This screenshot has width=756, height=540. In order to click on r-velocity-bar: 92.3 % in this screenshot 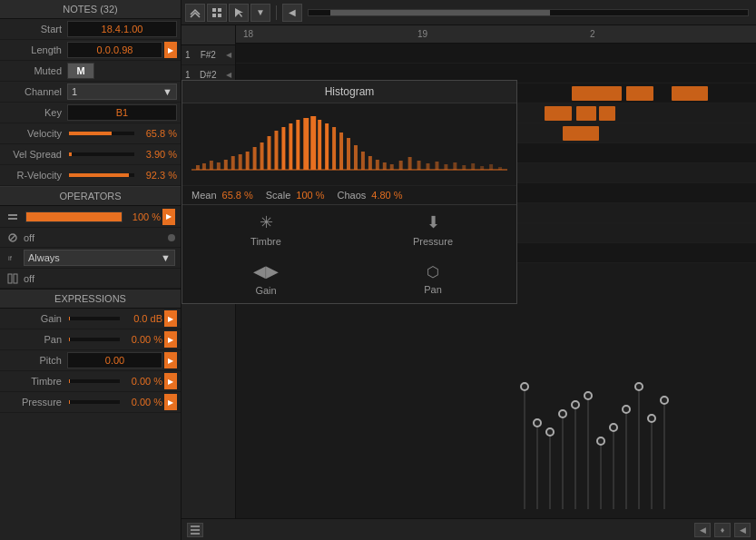, I will do `click(122, 175)`.